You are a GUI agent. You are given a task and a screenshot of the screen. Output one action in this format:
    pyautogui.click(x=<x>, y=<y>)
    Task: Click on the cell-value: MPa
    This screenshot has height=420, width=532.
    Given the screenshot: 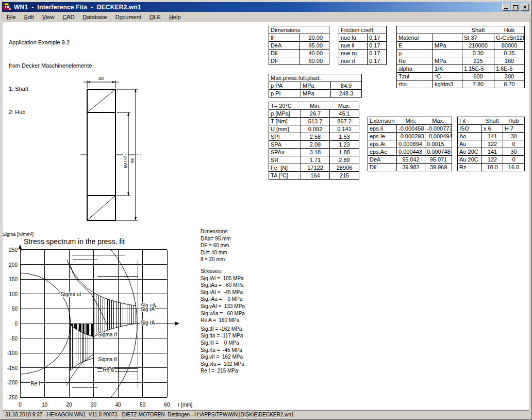 What is the action you would take?
    pyautogui.click(x=447, y=61)
    